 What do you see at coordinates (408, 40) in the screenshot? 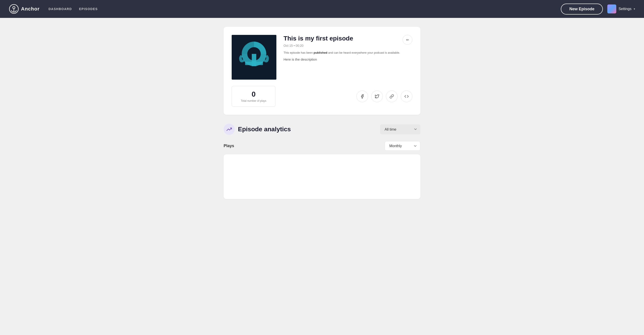
I see `pencil-icon: ✏` at bounding box center [408, 40].